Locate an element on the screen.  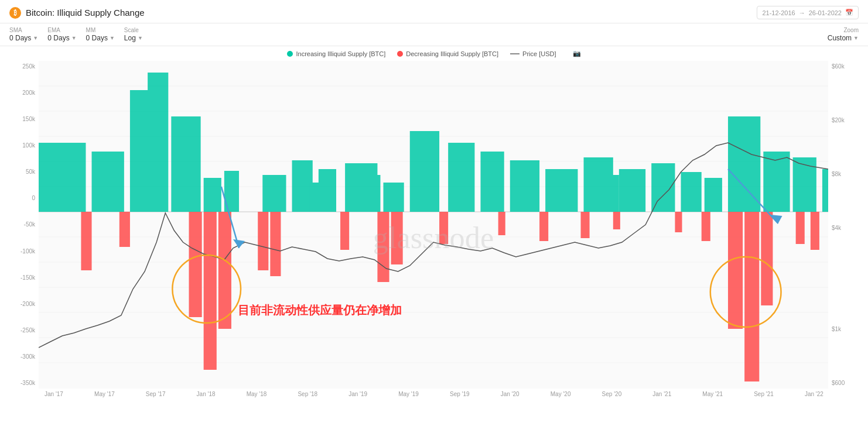
scale-group: Scale Log ▼ is located at coordinates (134, 35).